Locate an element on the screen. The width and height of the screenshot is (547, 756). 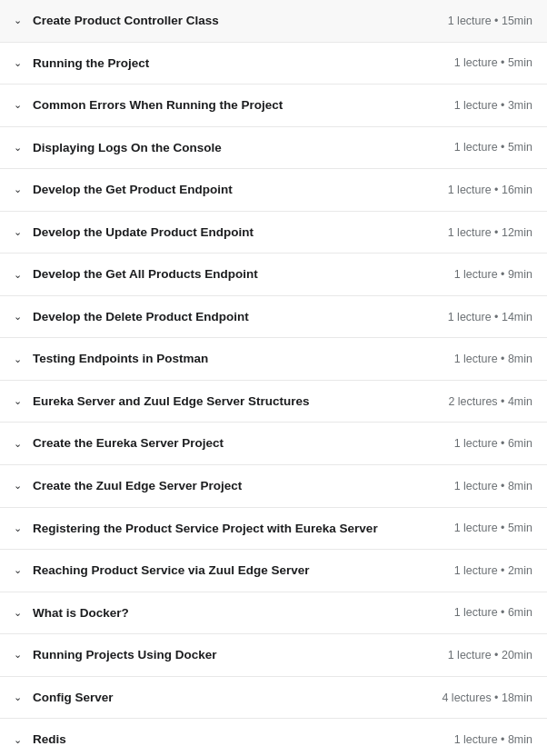
course-item: ⌄ What is Docker? 1 lecture • 6min is located at coordinates (274, 614).